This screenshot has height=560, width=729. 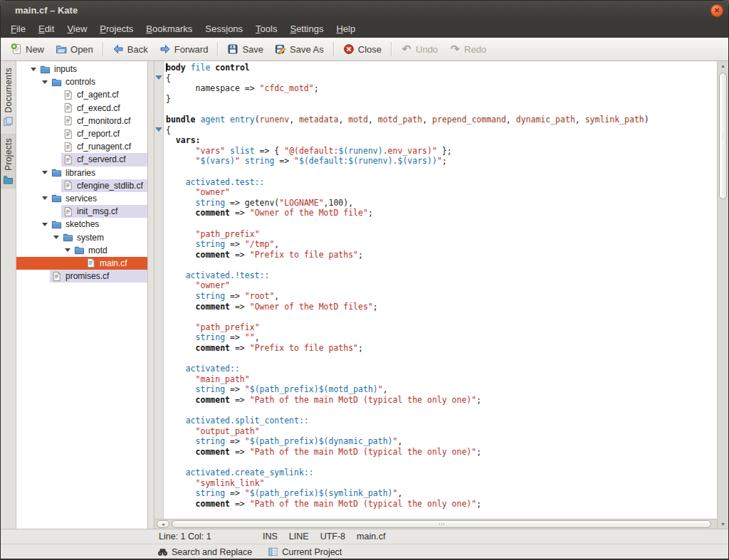 What do you see at coordinates (441, 192) in the screenshot?
I see `code-line: "owner"` at bounding box center [441, 192].